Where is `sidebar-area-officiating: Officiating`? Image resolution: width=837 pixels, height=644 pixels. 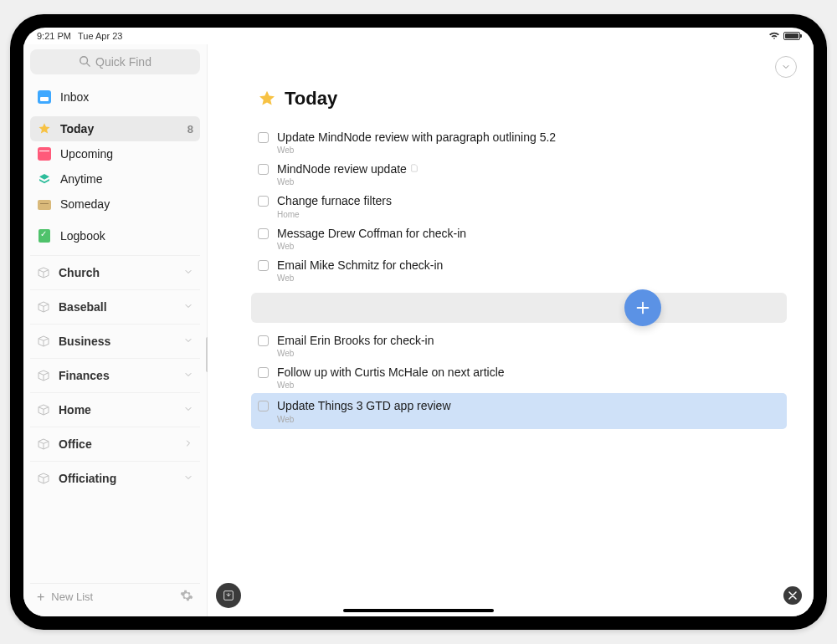 sidebar-area-officiating: Officiating is located at coordinates (116, 478).